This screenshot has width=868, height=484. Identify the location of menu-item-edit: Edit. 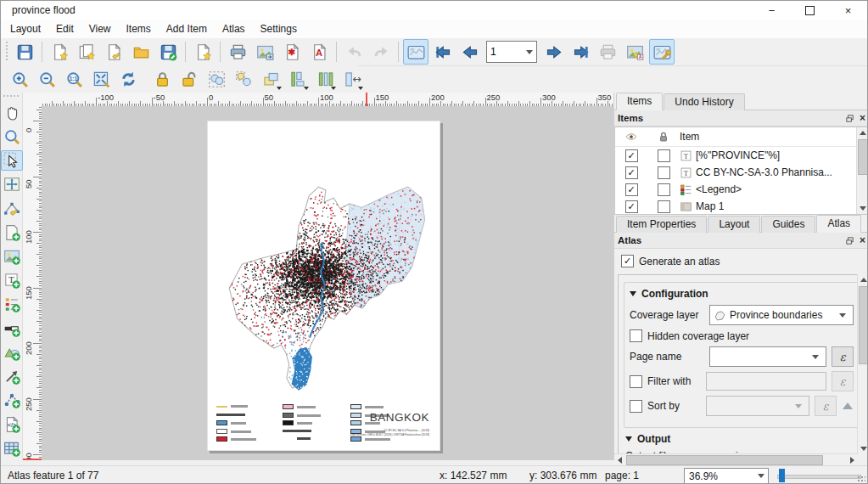
(64, 29).